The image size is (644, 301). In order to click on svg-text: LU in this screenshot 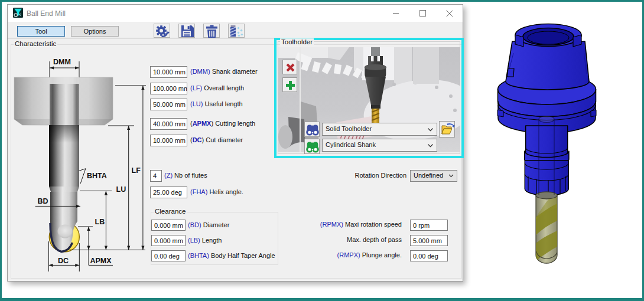, I will do `click(122, 189)`.